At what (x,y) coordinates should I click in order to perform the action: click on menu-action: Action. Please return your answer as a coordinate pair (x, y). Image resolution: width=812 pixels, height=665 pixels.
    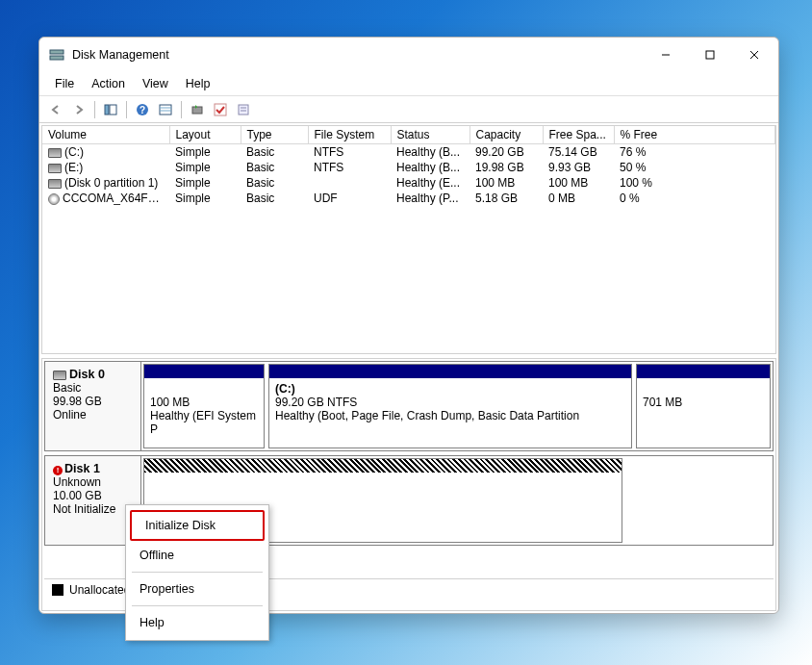
    Looking at the image, I should click on (108, 84).